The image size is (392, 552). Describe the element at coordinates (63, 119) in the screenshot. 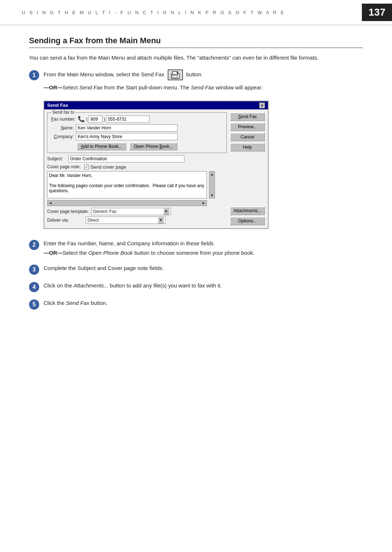

I see `fax-number-label: Fax number:` at that location.